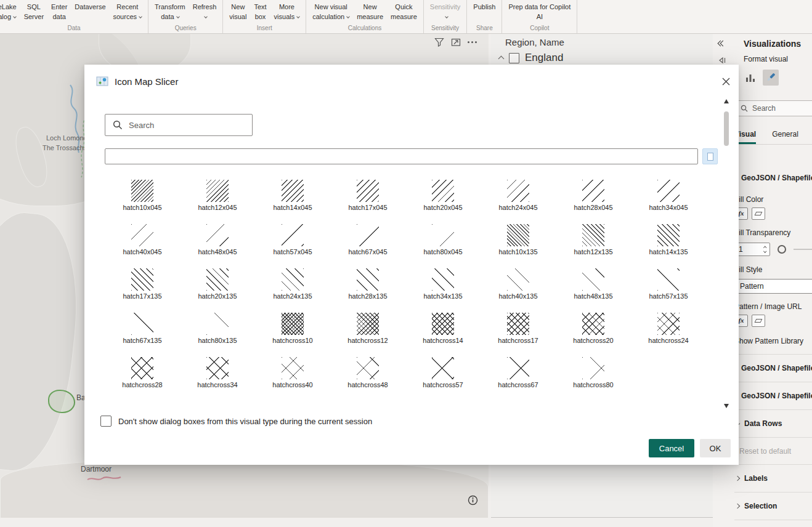 Image resolution: width=812 pixels, height=527 pixels. Describe the element at coordinates (143, 207) in the screenshot. I see `pattern-label: hatch10x045` at that location.